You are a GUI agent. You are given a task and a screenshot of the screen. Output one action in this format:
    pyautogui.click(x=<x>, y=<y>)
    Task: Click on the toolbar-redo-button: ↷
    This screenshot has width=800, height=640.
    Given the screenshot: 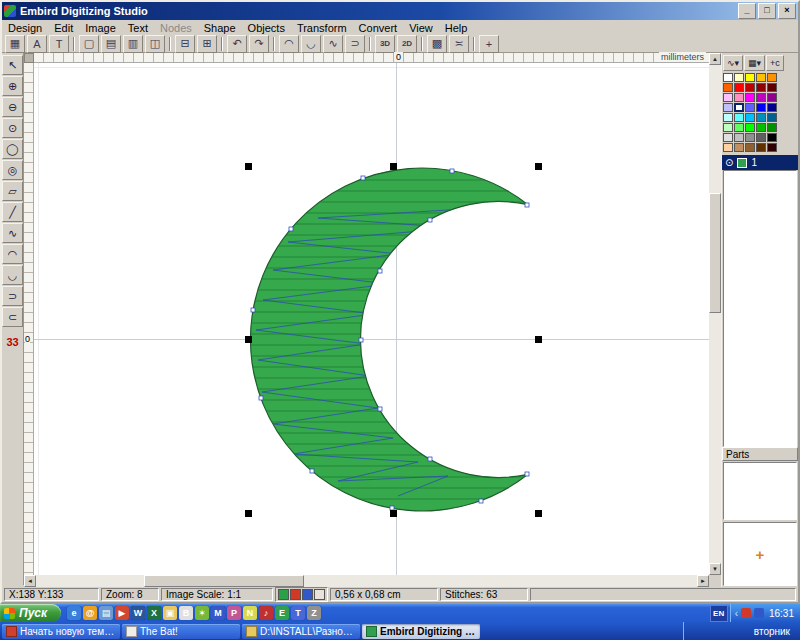 What is the action you would take?
    pyautogui.click(x=259, y=44)
    